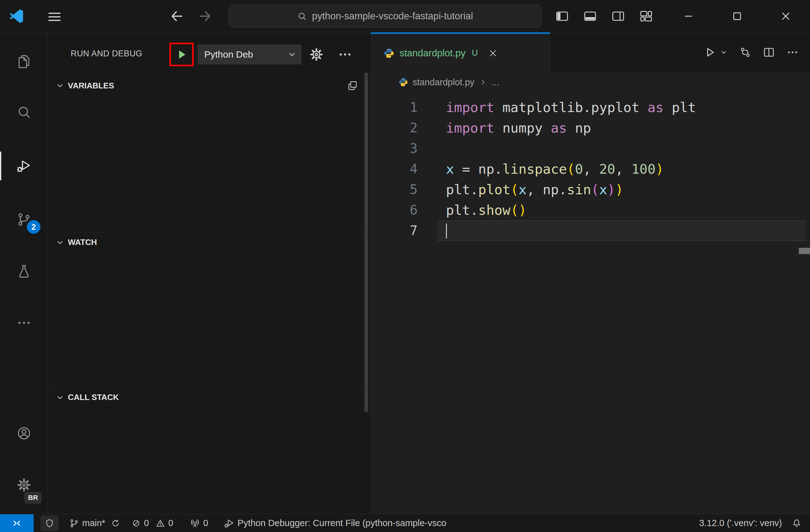 The height and width of the screenshot is (532, 810). What do you see at coordinates (483, 82) in the screenshot?
I see `chevron-right-icon` at bounding box center [483, 82].